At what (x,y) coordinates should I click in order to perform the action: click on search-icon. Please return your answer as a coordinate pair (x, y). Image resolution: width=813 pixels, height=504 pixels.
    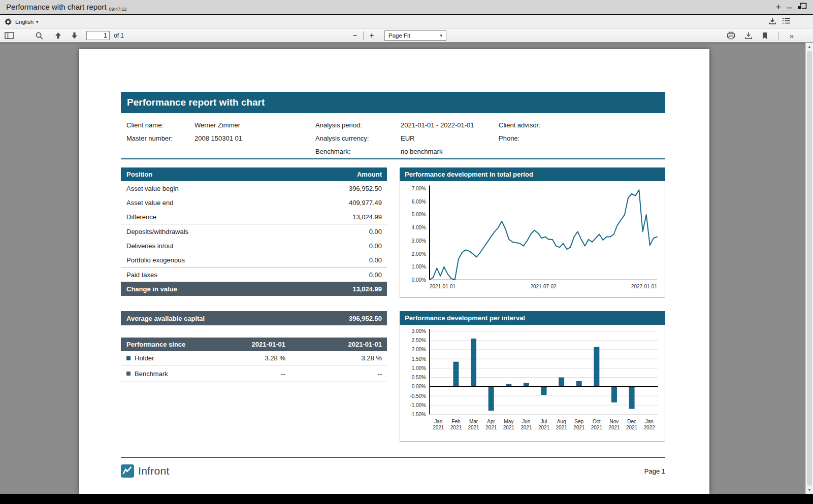
    Looking at the image, I should click on (40, 36).